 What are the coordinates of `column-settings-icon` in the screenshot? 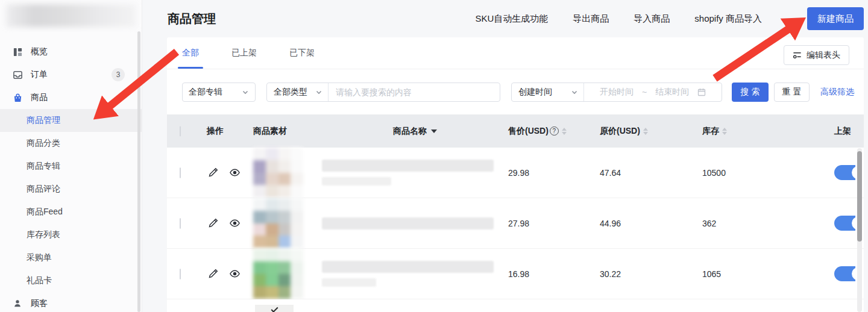 It's located at (797, 55).